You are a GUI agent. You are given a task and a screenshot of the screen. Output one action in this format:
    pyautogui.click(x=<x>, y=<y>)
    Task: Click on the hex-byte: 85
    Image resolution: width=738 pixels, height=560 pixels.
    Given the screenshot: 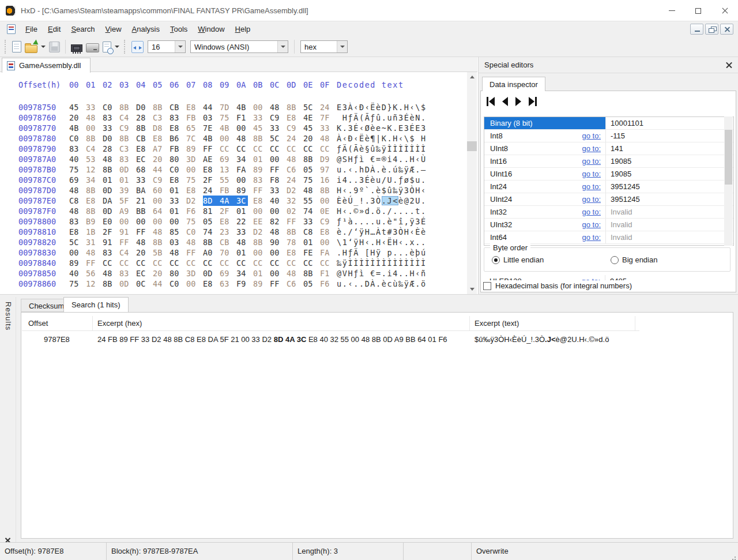 What is the action you would take?
    pyautogui.click(x=178, y=232)
    